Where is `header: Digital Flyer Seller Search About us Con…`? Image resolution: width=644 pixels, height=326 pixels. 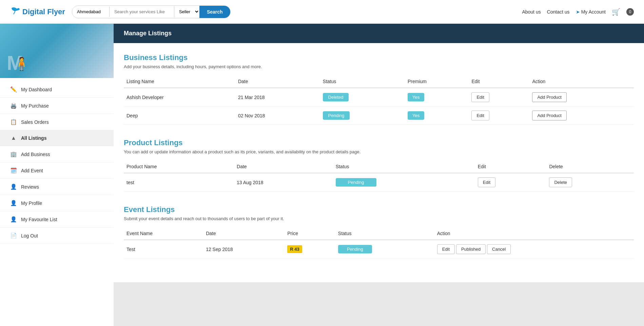
header: Digital Flyer Seller Search About us Con… is located at coordinates (322, 12).